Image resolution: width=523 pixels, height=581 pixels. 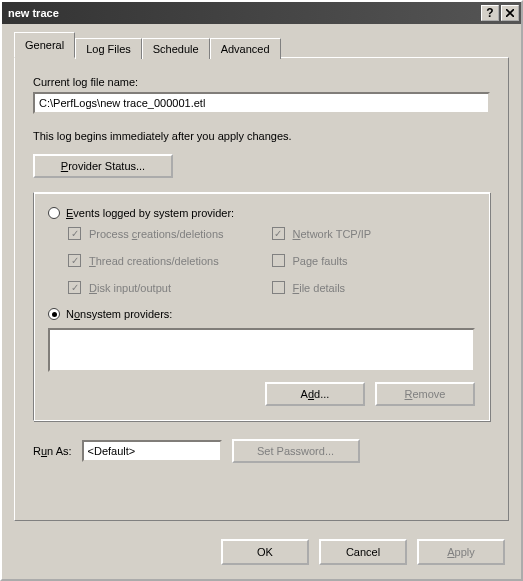 I want to click on provider-buttons: Add... Remove, so click(x=262, y=394).